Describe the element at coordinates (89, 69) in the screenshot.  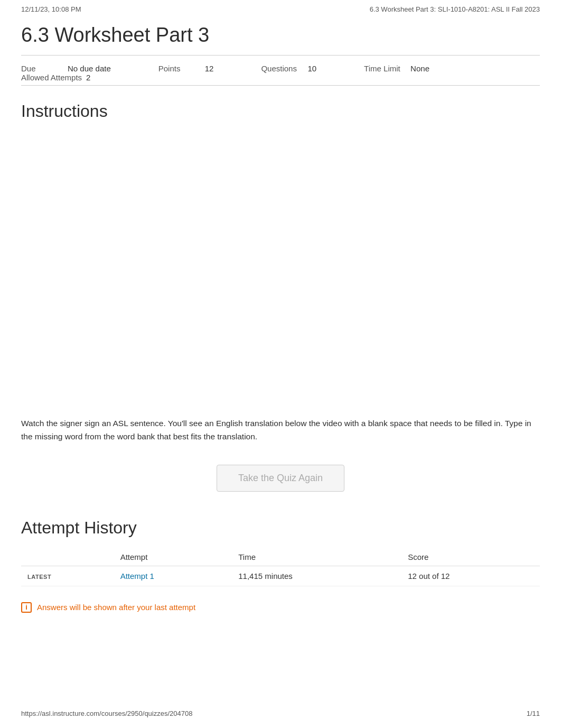
I see `due-value: No due date` at that location.